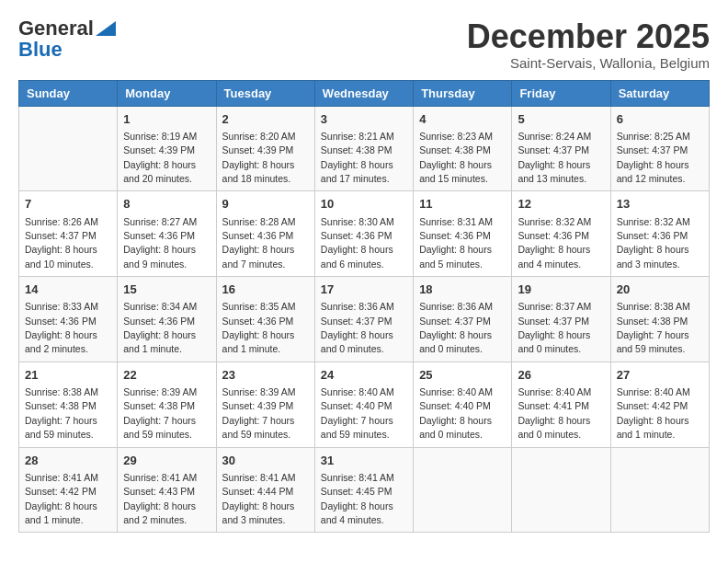  I want to click on day-sunrise: Sunrise: 8:25 AMSunset: 4:37 PMDaylight:…, so click(654, 157).